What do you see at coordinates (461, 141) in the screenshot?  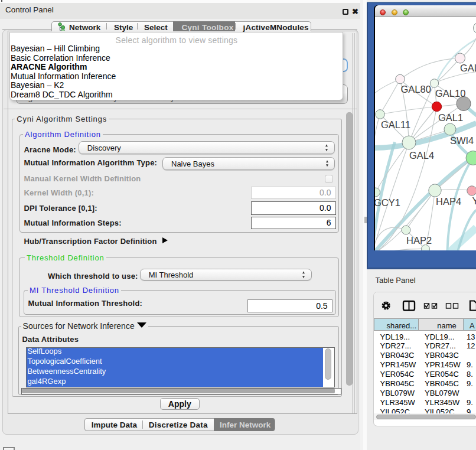 I see `svg-text: SWI4` at bounding box center [461, 141].